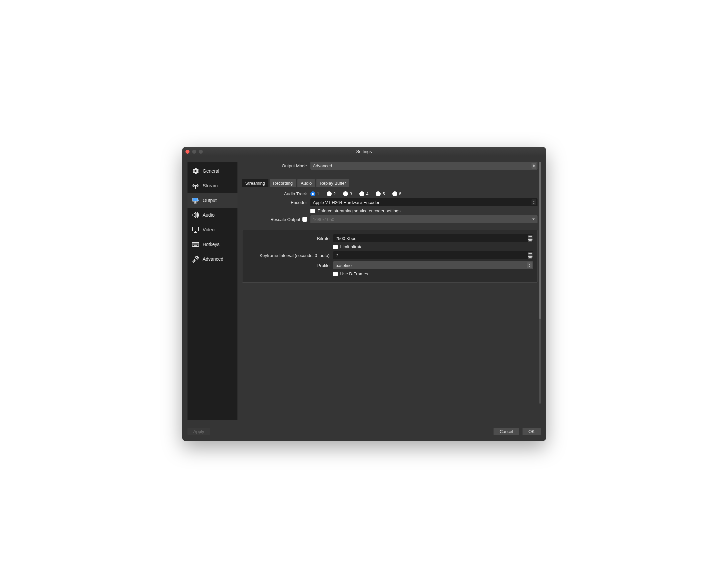  What do you see at coordinates (305, 219) in the screenshot?
I see `rescale-checkbox` at bounding box center [305, 219].